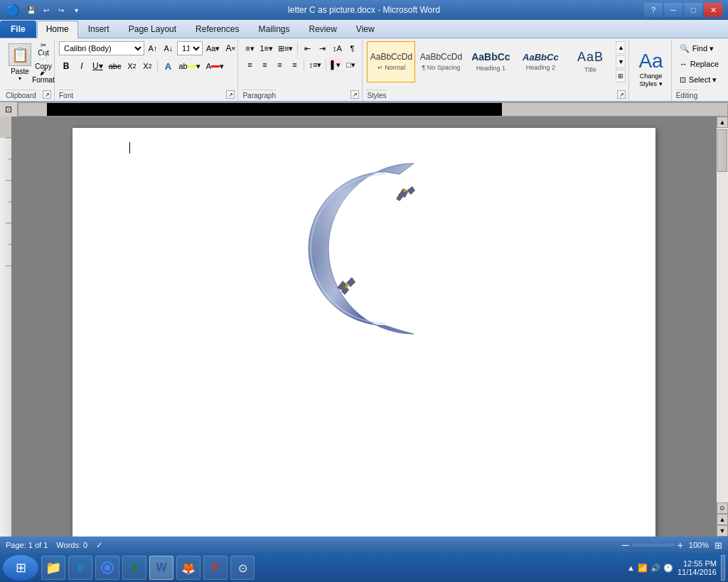 This screenshot has width=728, height=582. I want to click on paragraph-expand-btn: ↗, so click(355, 95).